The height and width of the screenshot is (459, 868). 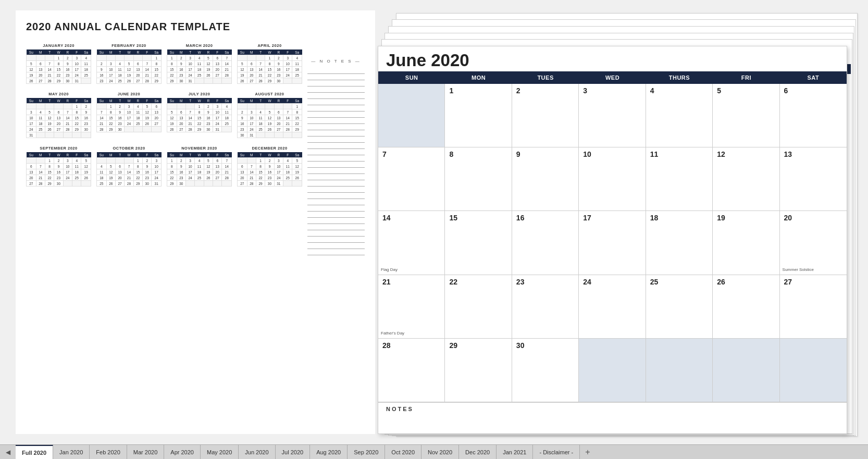 I want to click on mini-calendar-august-2020: AUGUST 2020SuMTWRFSa12345678910111213141…, so click(x=270, y=115).